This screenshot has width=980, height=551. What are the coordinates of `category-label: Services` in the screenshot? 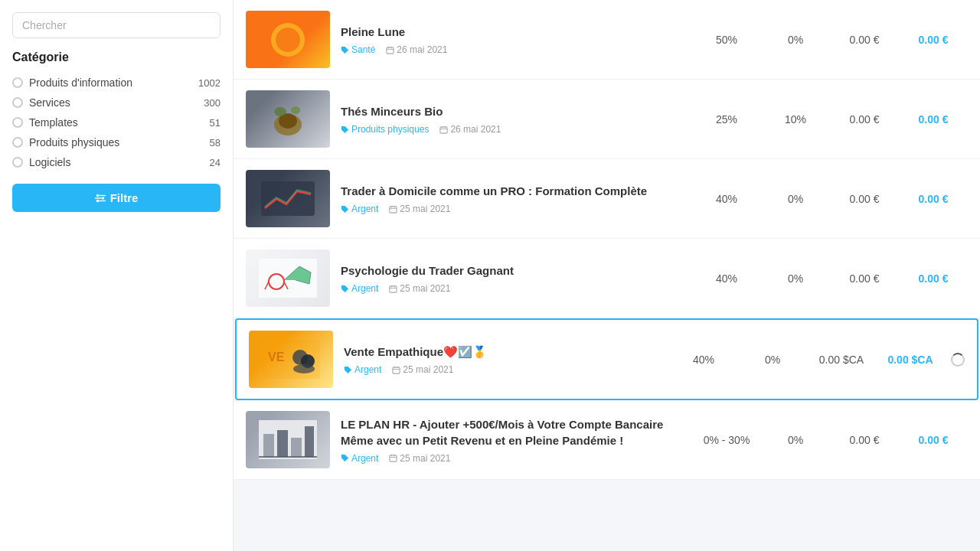 It's located at (50, 103).